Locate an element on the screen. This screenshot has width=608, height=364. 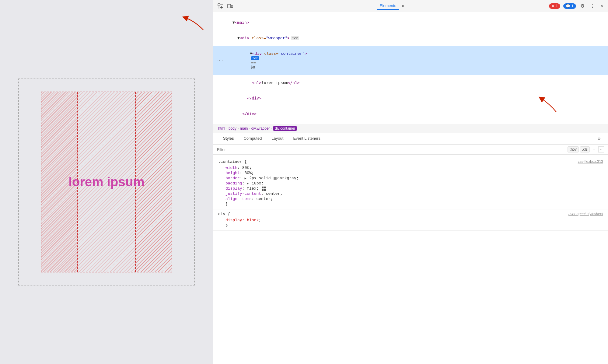
flex-grid-icon is located at coordinates (264, 189).